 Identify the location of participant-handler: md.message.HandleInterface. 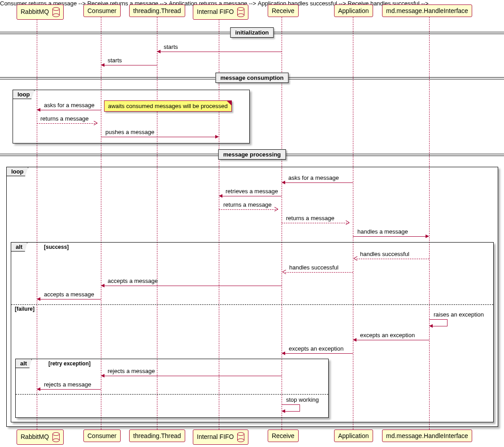
(427, 11).